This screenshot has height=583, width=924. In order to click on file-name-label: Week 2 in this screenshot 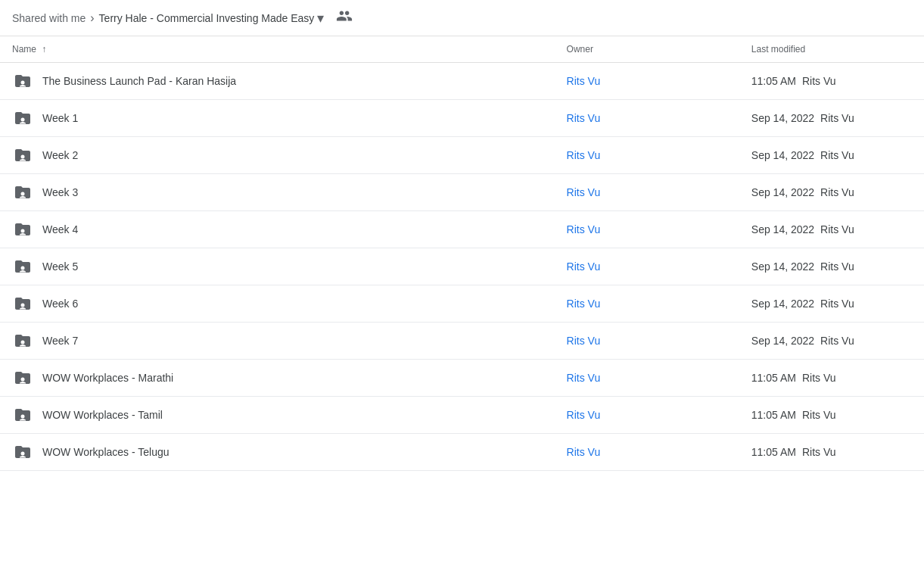, I will do `click(61, 155)`.